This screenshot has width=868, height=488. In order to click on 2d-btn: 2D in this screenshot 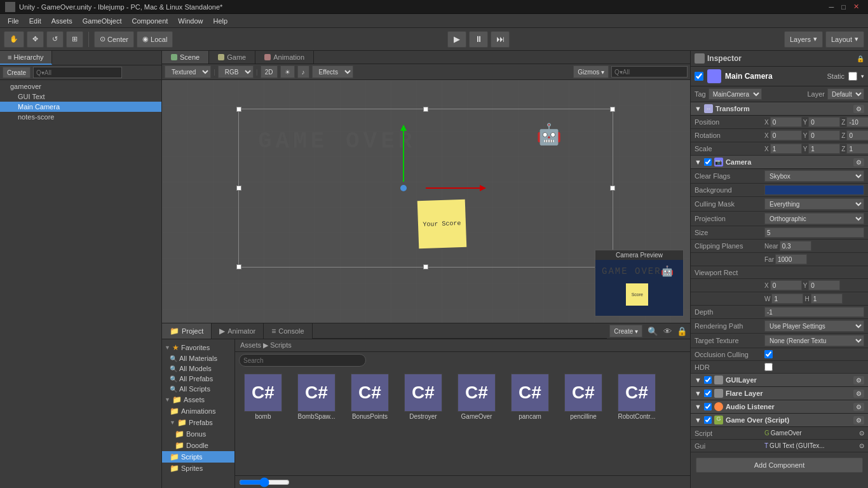, I will do `click(269, 72)`.